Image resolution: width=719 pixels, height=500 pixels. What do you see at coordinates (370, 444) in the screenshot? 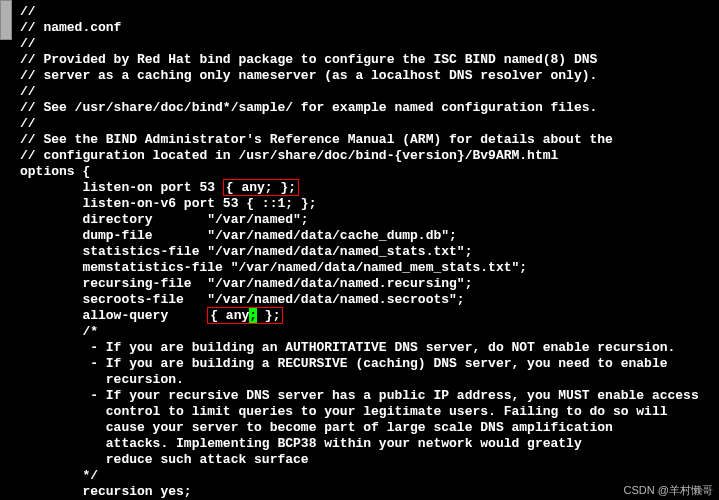
I see `block-comment-line: attacks. Implementing BCP38 within your …` at bounding box center [370, 444].